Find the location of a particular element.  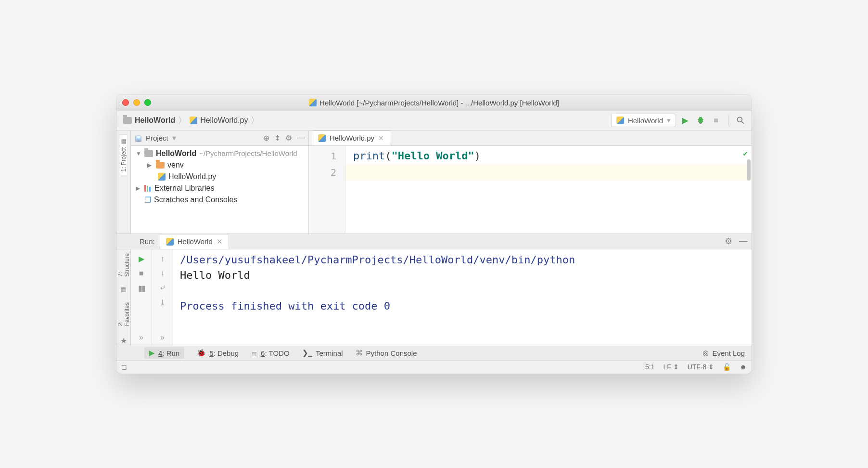

tree-scratches: ❐ Scratches and Consoles is located at coordinates (219, 200).